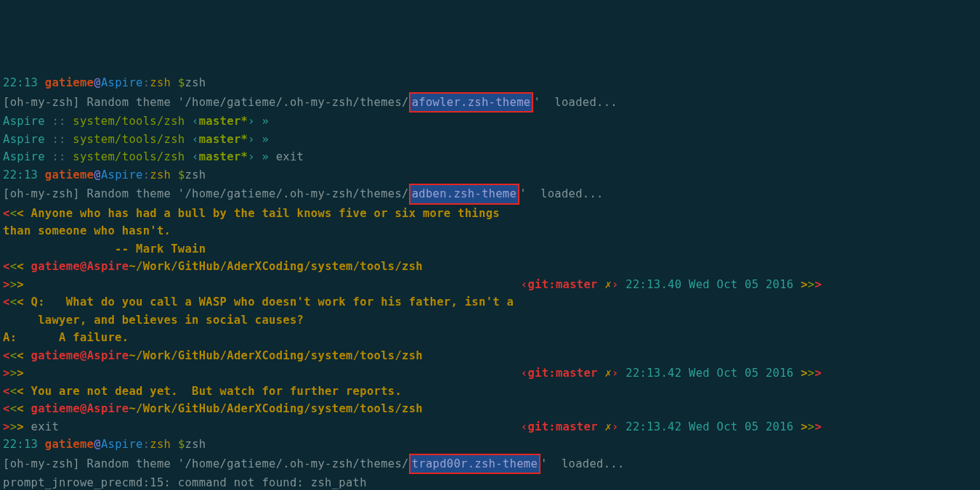  What do you see at coordinates (475, 465) in the screenshot?
I see `theme-highlight-3: trapd00r.zsh-theme` at bounding box center [475, 465].